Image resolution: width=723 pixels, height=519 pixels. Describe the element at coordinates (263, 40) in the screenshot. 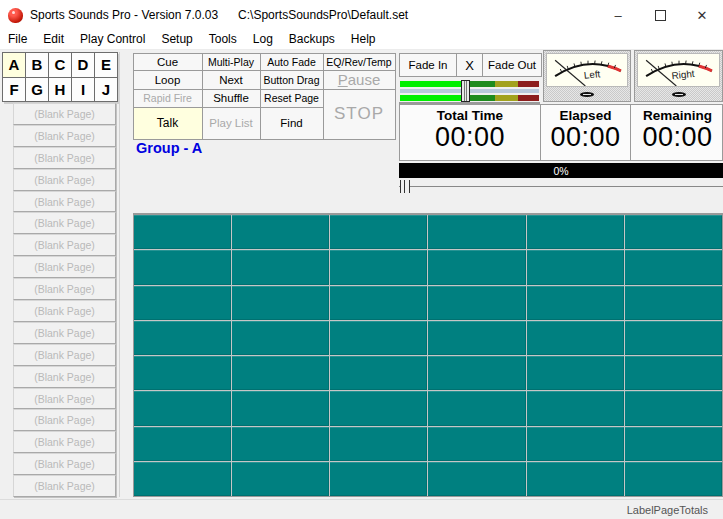

I see `menu-log: Log` at that location.